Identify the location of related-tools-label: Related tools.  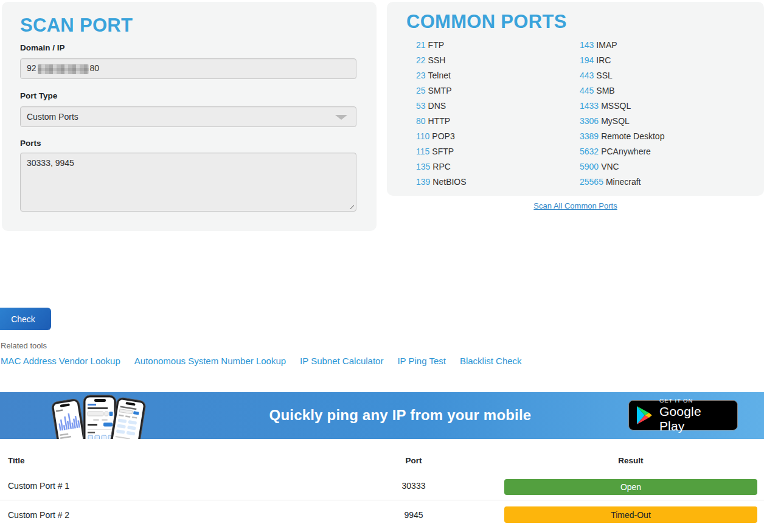
(24, 345).